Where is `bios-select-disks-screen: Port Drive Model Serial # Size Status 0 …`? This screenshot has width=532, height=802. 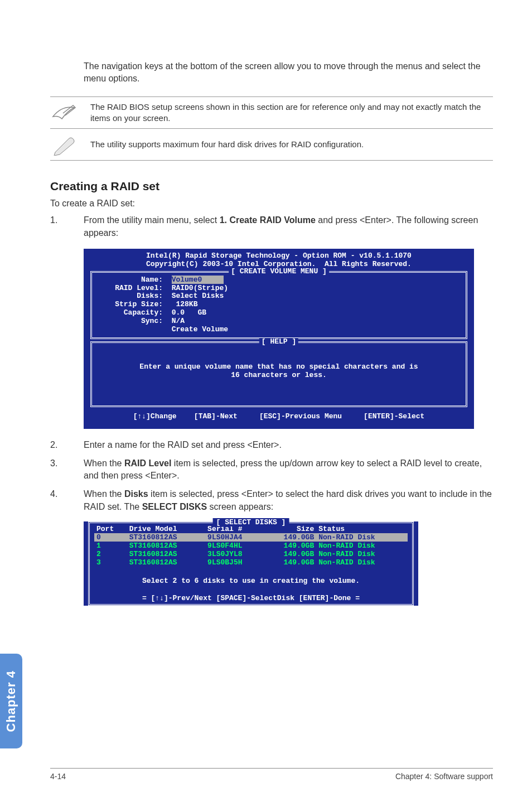
bios-select-disks-screen: Port Drive Model Serial # Size Status 0 … is located at coordinates (251, 563).